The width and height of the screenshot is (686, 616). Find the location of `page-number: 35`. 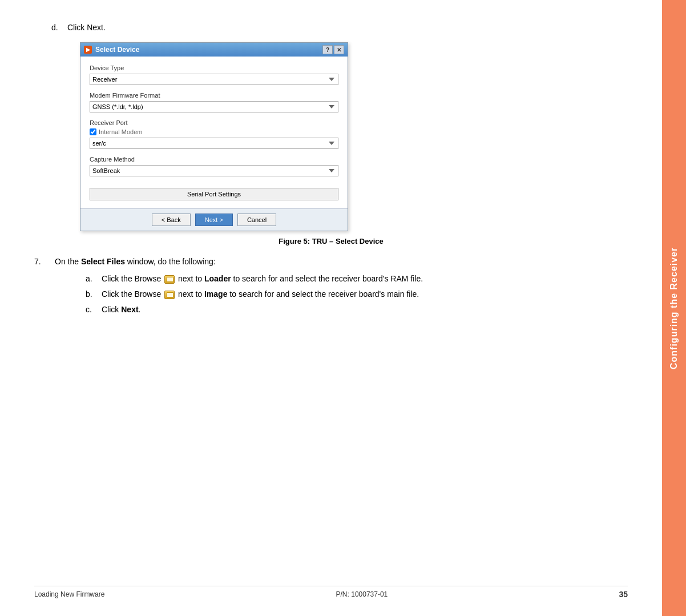

page-number: 35 is located at coordinates (623, 594).